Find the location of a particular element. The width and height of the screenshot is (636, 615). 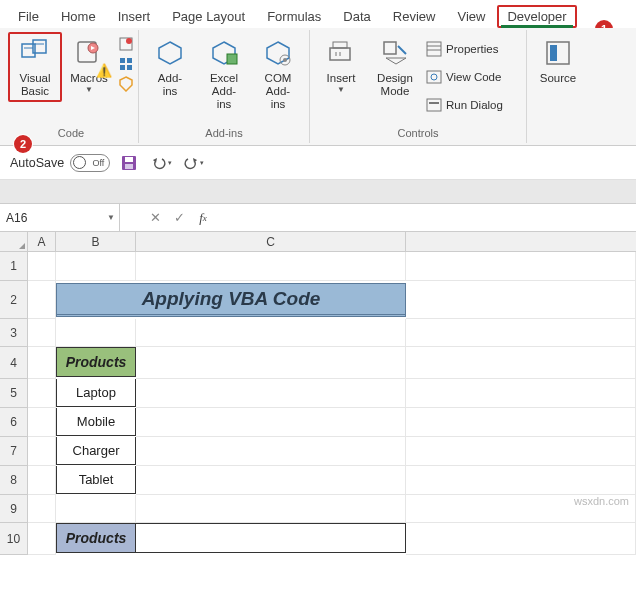

tab-formulas: Formulas is located at coordinates (294, 16).